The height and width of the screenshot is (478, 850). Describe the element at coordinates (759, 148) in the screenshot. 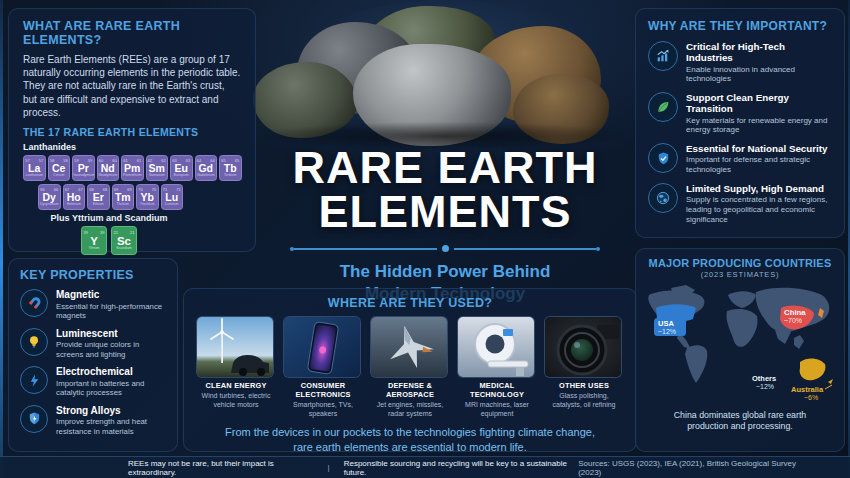

I see `why-title: Essential for National Security` at that location.